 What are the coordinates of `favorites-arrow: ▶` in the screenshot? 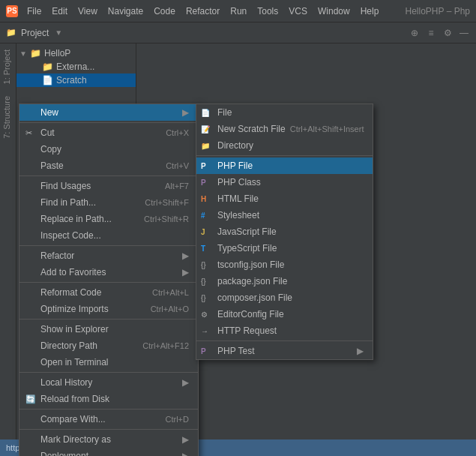 It's located at (186, 272).